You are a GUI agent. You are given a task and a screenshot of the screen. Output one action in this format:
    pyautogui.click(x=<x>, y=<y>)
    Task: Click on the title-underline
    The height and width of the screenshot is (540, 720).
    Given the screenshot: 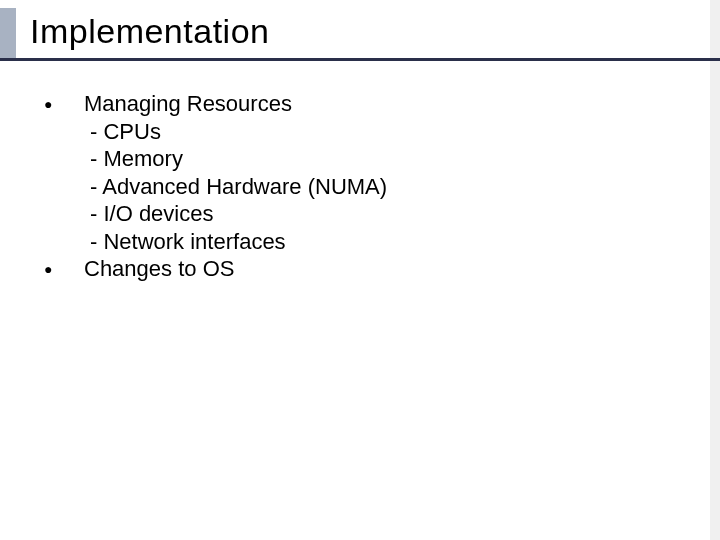 What is the action you would take?
    pyautogui.click(x=360, y=60)
    